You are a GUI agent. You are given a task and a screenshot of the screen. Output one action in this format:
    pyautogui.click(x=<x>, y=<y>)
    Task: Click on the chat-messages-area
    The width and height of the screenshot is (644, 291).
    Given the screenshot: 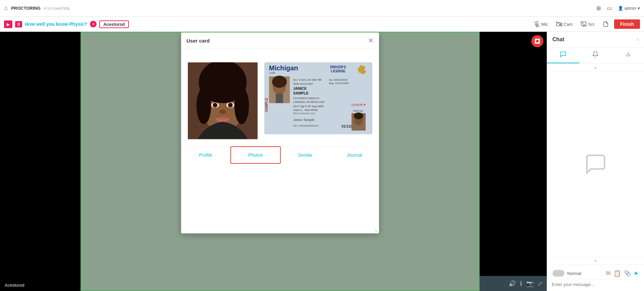 What is the action you would take?
    pyautogui.click(x=596, y=164)
    